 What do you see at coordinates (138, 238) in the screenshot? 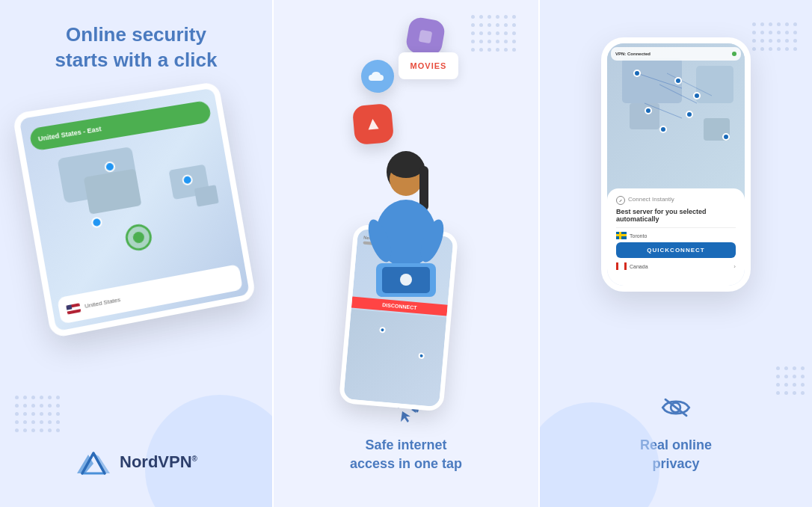
I see `map-center-node` at bounding box center [138, 238].